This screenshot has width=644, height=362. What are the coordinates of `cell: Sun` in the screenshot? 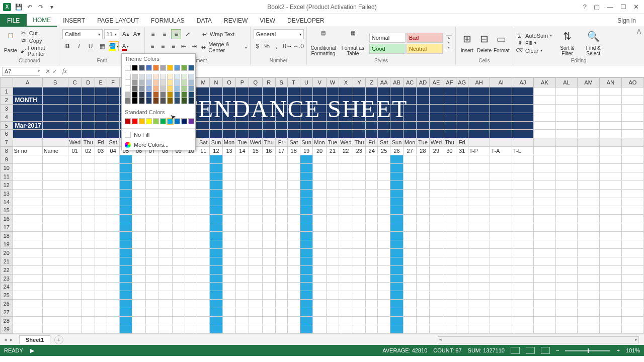 It's located at (216, 143).